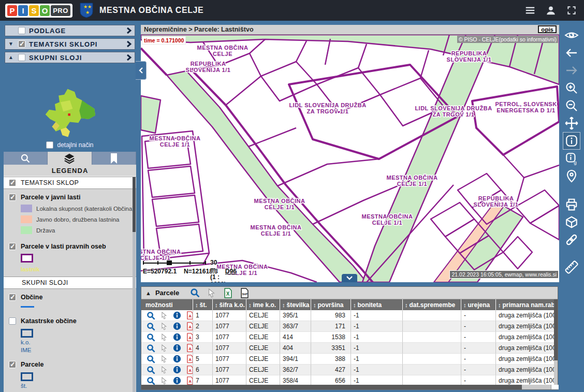 Image resolution: width=584 pixels, height=392 pixels. Describe the element at coordinates (572, 141) in the screenshot. I see `info-tool-button` at that location.